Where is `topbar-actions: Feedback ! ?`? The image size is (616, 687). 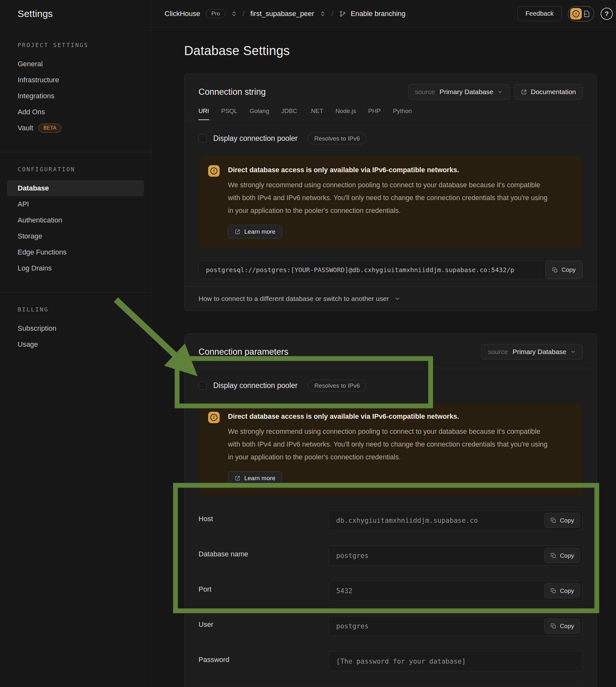 topbar-actions: Feedback ! ? is located at coordinates (563, 14).